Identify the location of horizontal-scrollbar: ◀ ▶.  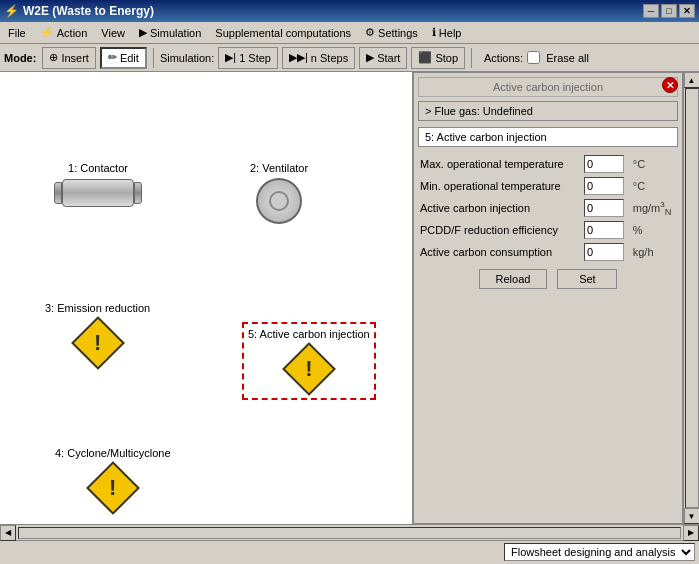
(350, 532).